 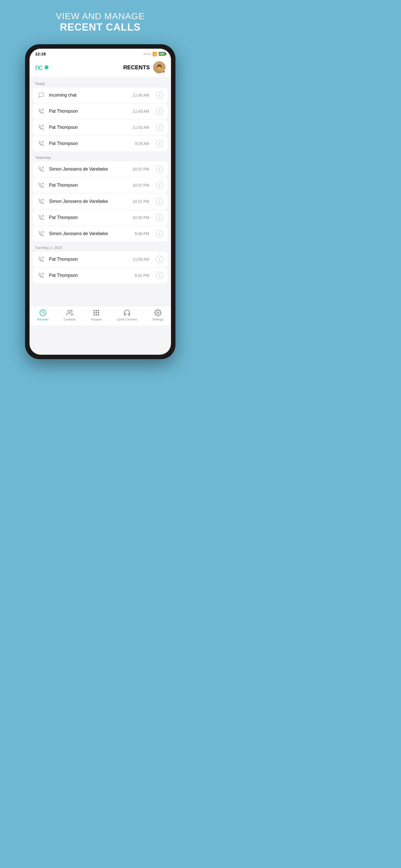 I want to click on recents-title: RECENTS, so click(x=136, y=67).